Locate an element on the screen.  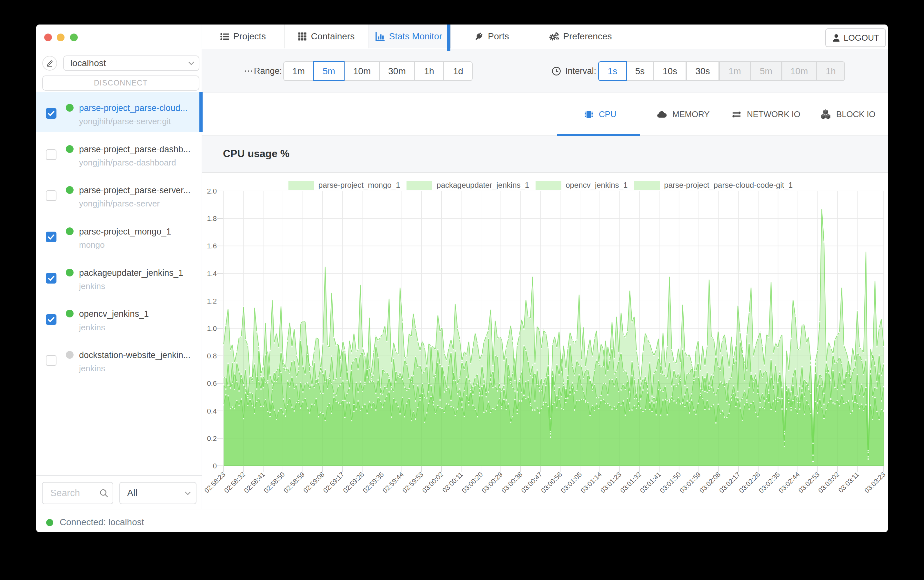
svg-text: 02:59:26 is located at coordinates (353, 483).